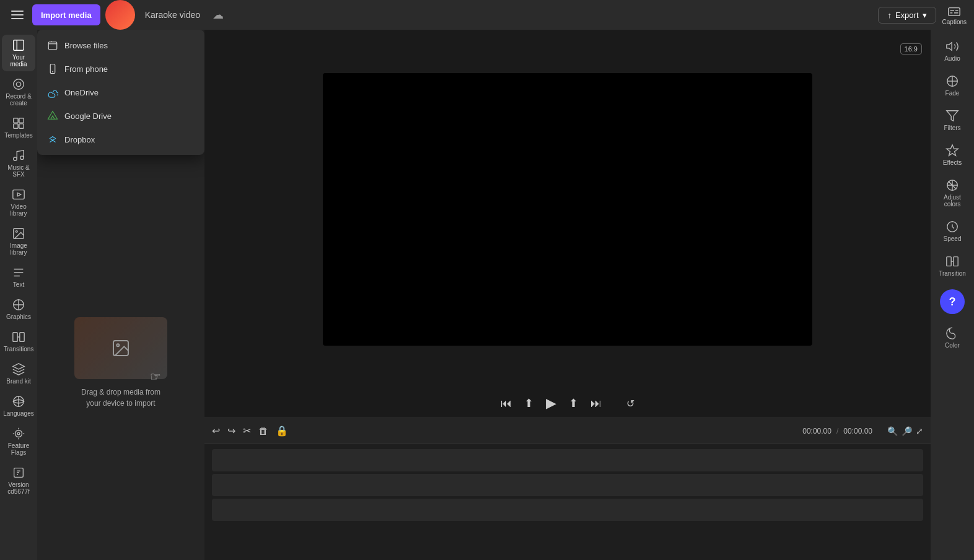  Describe the element at coordinates (19, 285) in the screenshot. I see `sidebar-label-text: Text` at that location.